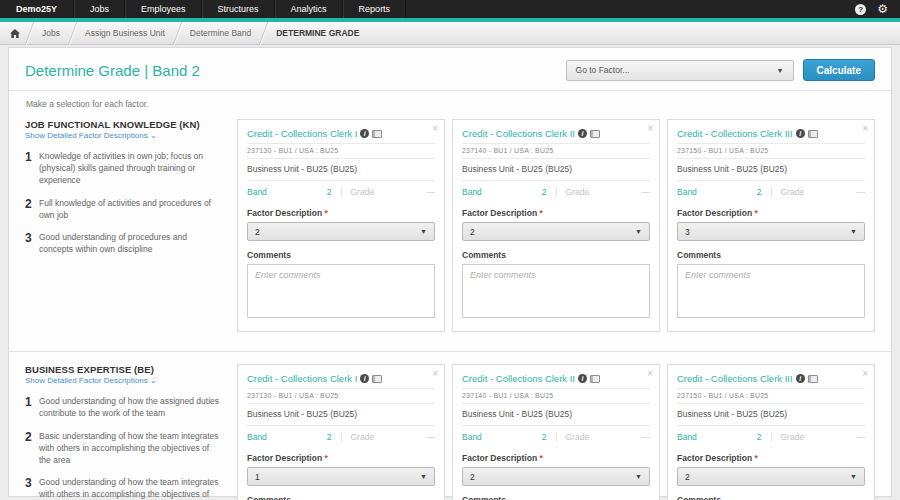 This screenshot has width=900, height=500. What do you see at coordinates (258, 232) in the screenshot?
I see `factor-description-value: 2` at bounding box center [258, 232].